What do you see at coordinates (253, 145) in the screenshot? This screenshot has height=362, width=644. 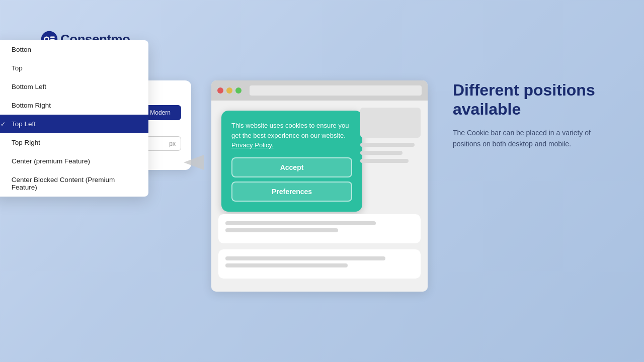 I see `privacy-policy-link: Privacy Policy.` at bounding box center [253, 145].